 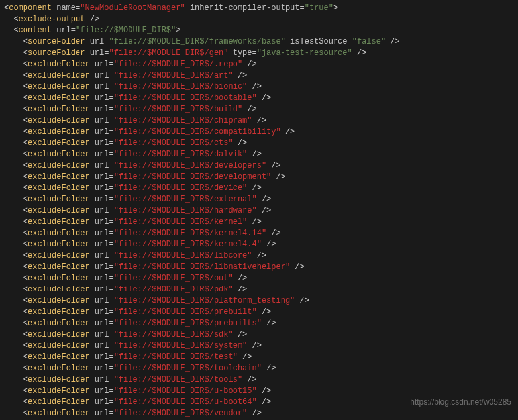 I want to click on code-line: <component name="NewModuleRootManager" i…, so click(x=259, y=8).